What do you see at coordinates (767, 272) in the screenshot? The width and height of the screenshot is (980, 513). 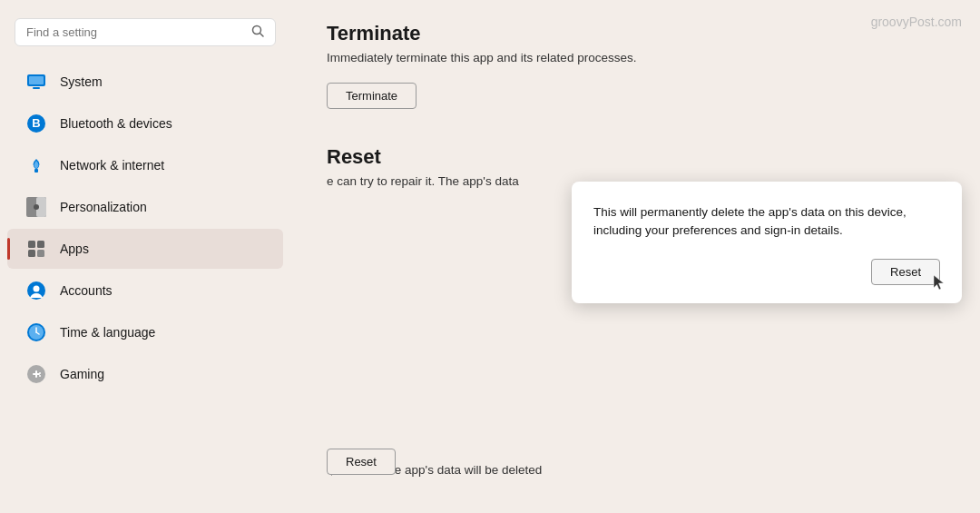 I see `dialog-actions: Reset` at bounding box center [767, 272].